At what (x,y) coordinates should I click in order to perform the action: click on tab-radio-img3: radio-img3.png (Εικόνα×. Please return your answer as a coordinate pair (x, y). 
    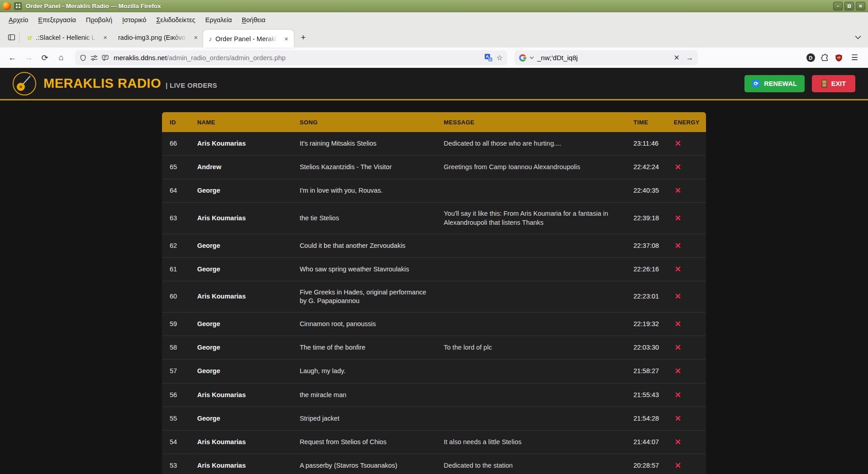
    Looking at the image, I should click on (158, 37).